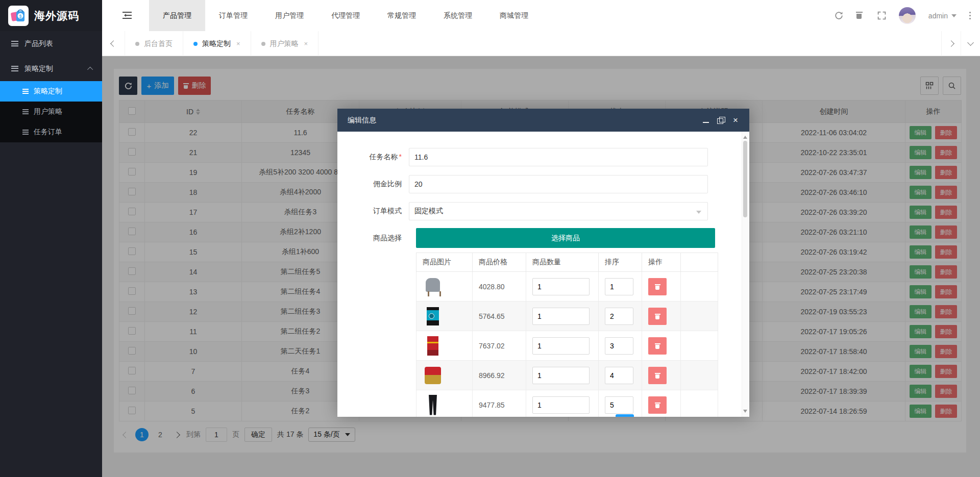  Describe the element at coordinates (51, 132) in the screenshot. I see `sidebar-subitem-task-order: 任务订单` at that location.